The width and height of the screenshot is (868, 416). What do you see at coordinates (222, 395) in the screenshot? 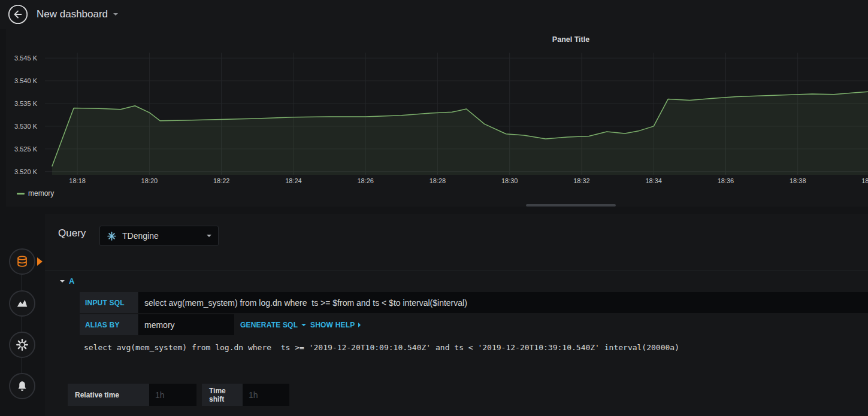
I see `time-shift-label: Time shift` at bounding box center [222, 395].